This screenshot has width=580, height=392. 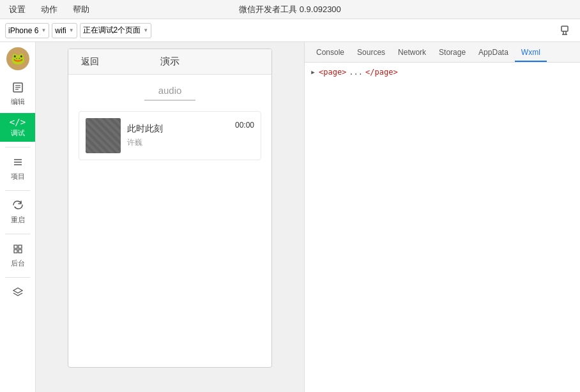 What do you see at coordinates (18, 212) in the screenshot?
I see `sidebar-item-restart: 重启` at bounding box center [18, 212].